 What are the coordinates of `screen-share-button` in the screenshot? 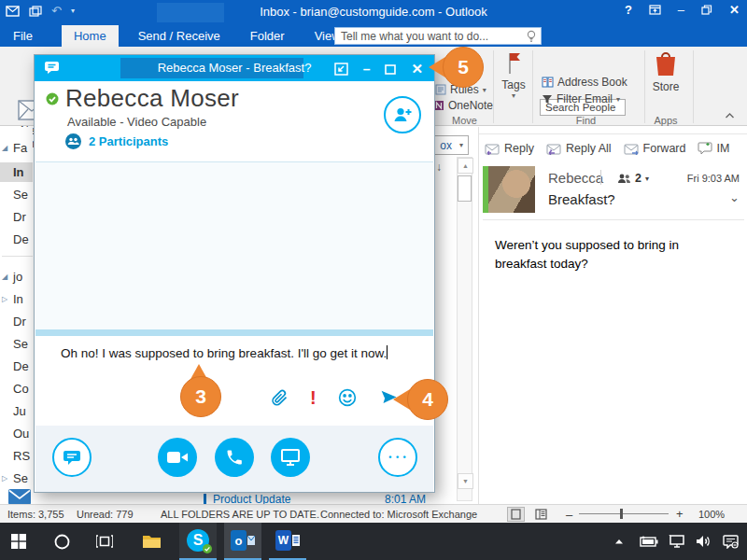 It's located at (290, 457).